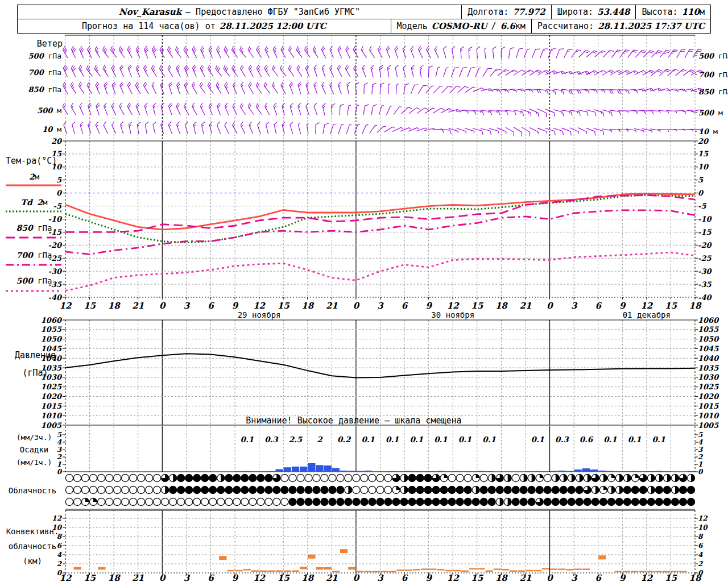  I want to click on precip-3h-value: 0.2, so click(345, 439).